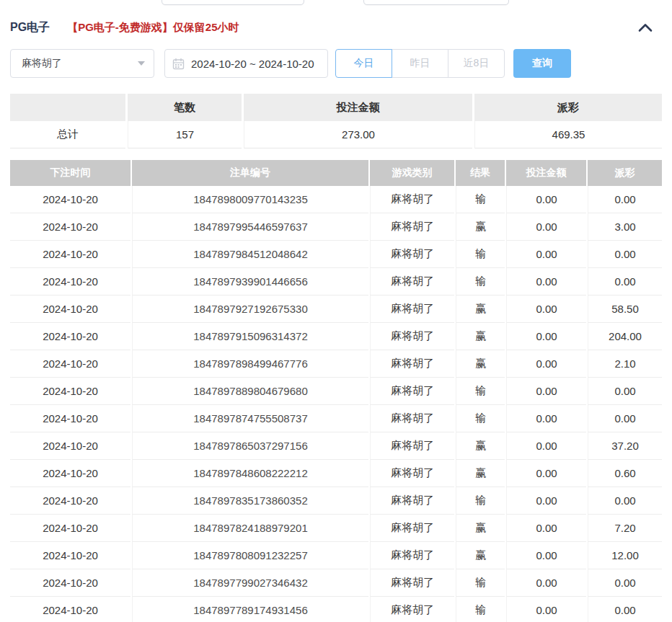  I want to click on chevron-up-icon, so click(645, 29).